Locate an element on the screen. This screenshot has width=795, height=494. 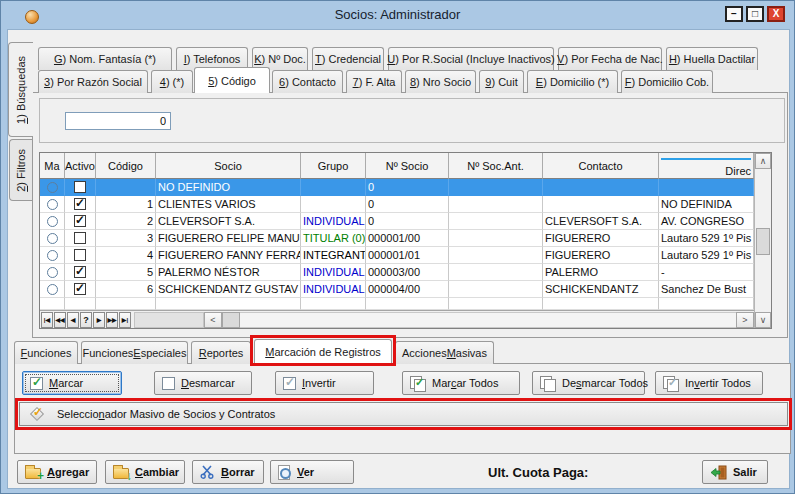
salir-button: Salir is located at coordinates (735, 472).